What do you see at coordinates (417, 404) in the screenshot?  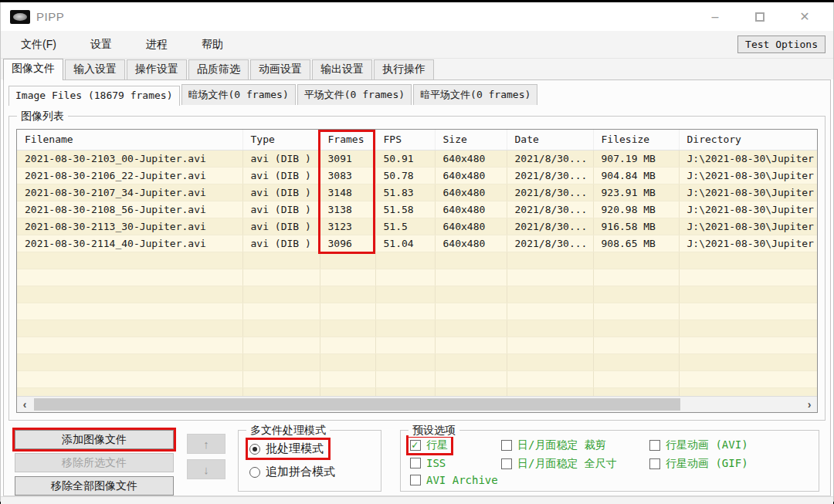 I see `horizontal-scrollbar: ‹ ›` at bounding box center [417, 404].